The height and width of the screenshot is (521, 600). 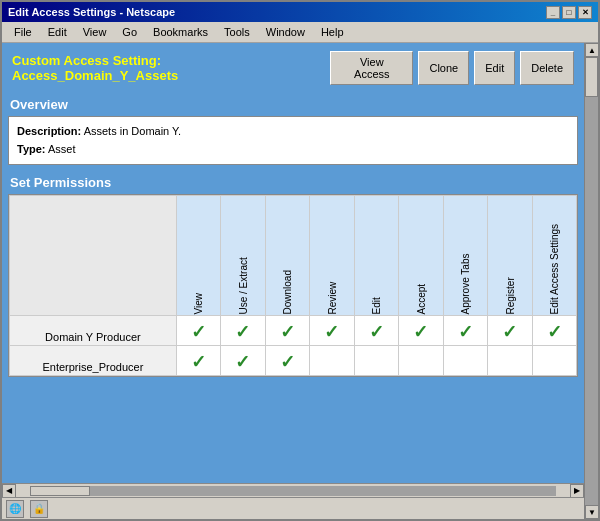 I want to click on description-line: Description: Assets in Domain Y., so click(x=293, y=132).